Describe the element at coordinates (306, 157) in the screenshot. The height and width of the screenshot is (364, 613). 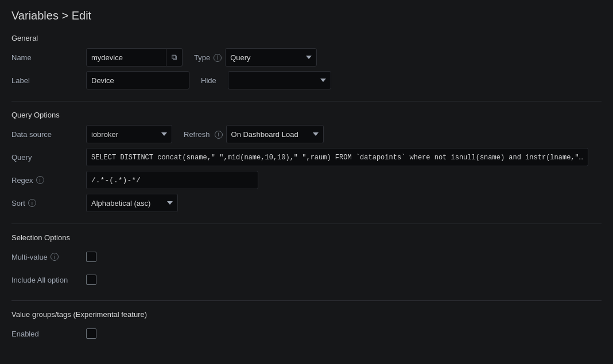
I see `query-row: Query SELECT DISTINCT concat(sname," ",m…` at that location.